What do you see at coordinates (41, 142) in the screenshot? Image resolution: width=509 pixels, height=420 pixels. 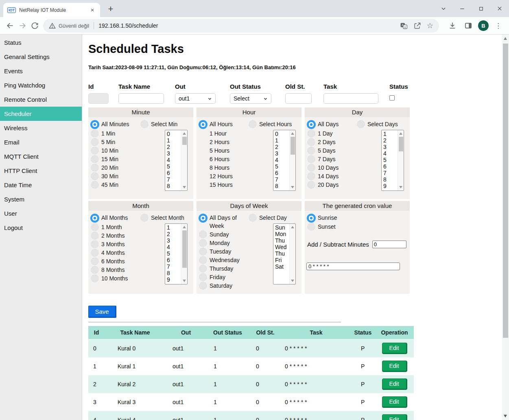 I see `sidebar-item-email: Email` at bounding box center [41, 142].